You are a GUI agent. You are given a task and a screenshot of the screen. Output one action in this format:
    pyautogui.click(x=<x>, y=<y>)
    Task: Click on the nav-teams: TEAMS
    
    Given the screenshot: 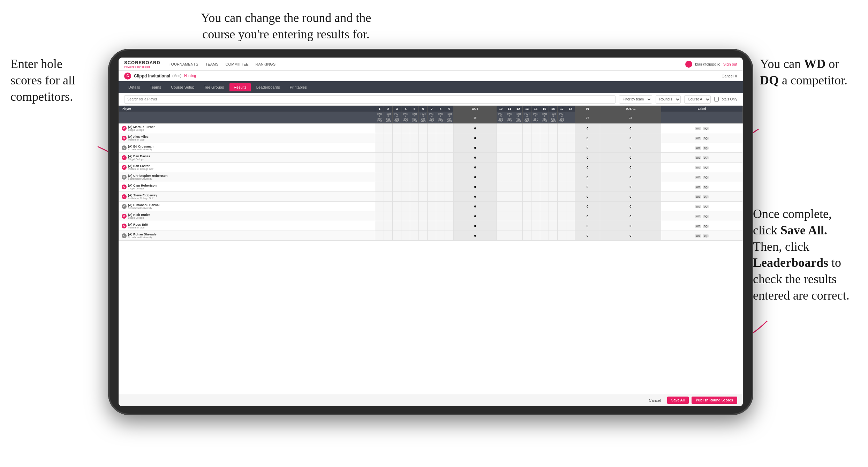 What is the action you would take?
    pyautogui.click(x=212, y=64)
    